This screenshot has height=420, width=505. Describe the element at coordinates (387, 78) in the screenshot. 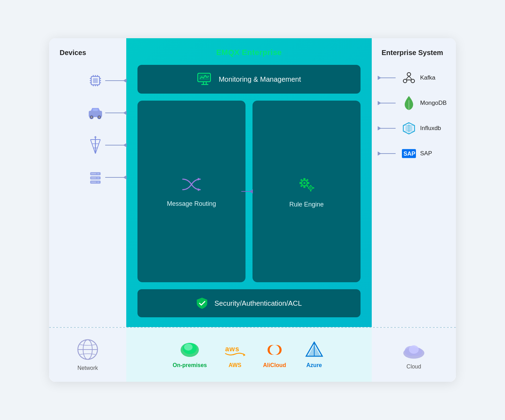

I see `arrow-right-kafka` at that location.